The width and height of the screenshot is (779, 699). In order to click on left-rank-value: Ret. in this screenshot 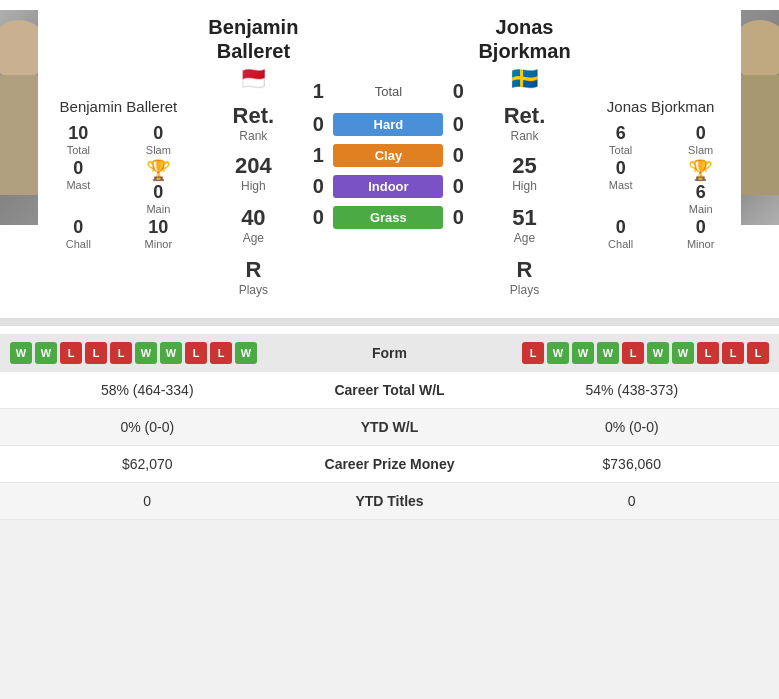, I will do `click(254, 116)`.